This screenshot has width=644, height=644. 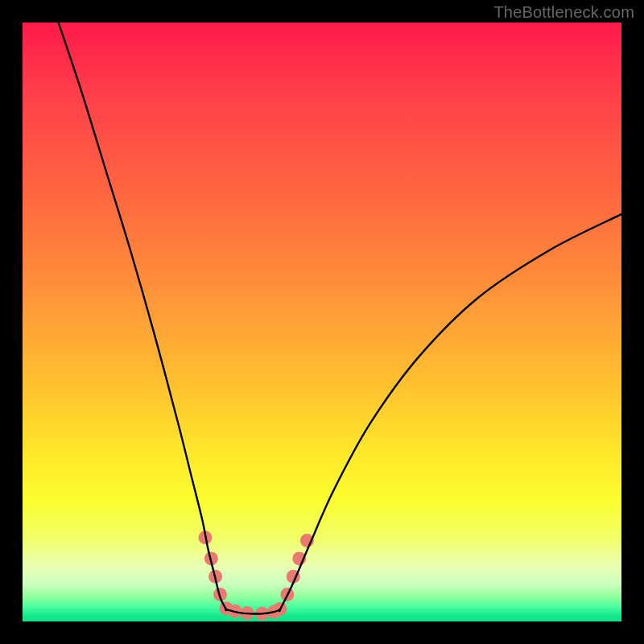 I want to click on watermark-label: TheBottleneck.com, so click(x=564, y=13).